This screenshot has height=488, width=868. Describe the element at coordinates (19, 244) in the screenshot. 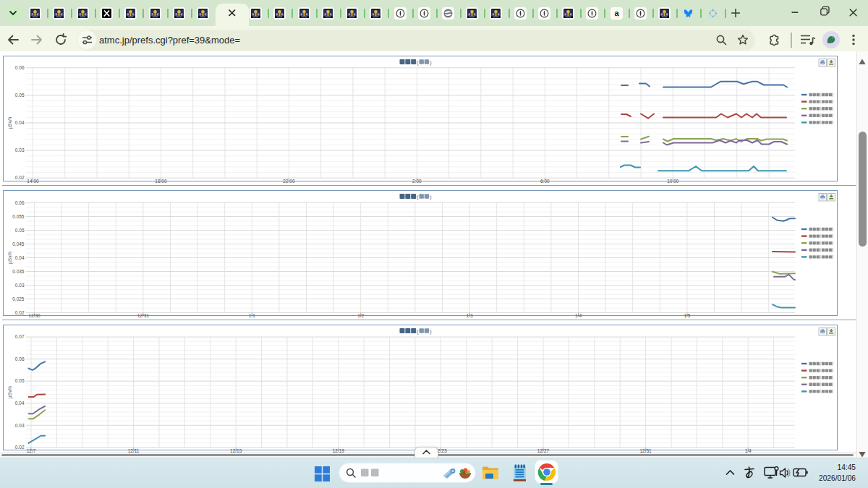

I see `svg-text: 0.045` at that location.